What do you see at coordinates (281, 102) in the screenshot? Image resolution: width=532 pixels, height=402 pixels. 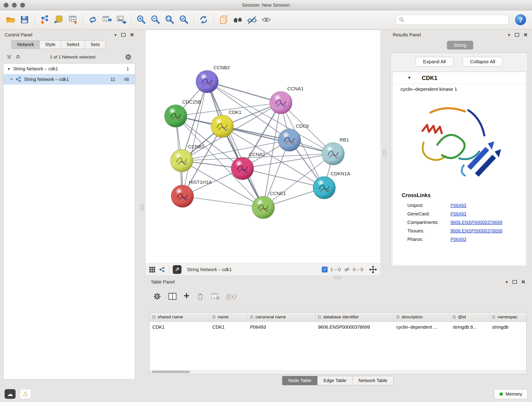 I see `network-node-CCNA1` at bounding box center [281, 102].